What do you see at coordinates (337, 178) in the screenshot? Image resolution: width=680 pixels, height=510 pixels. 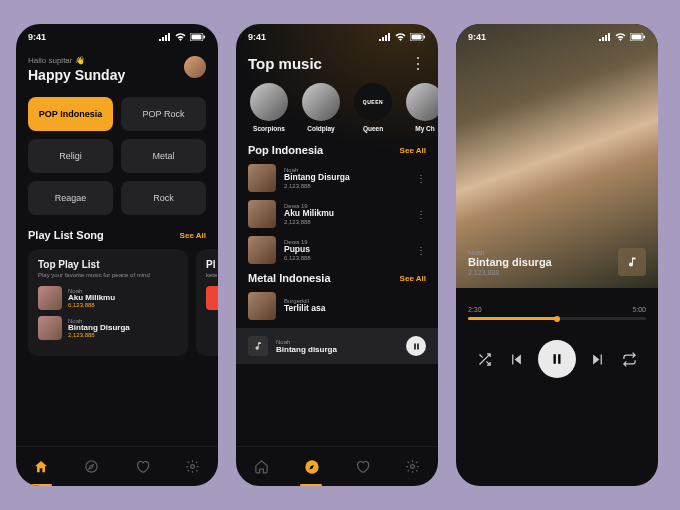 I see `track-row: NoahBintang Disurga2,123,888⋮` at bounding box center [337, 178].